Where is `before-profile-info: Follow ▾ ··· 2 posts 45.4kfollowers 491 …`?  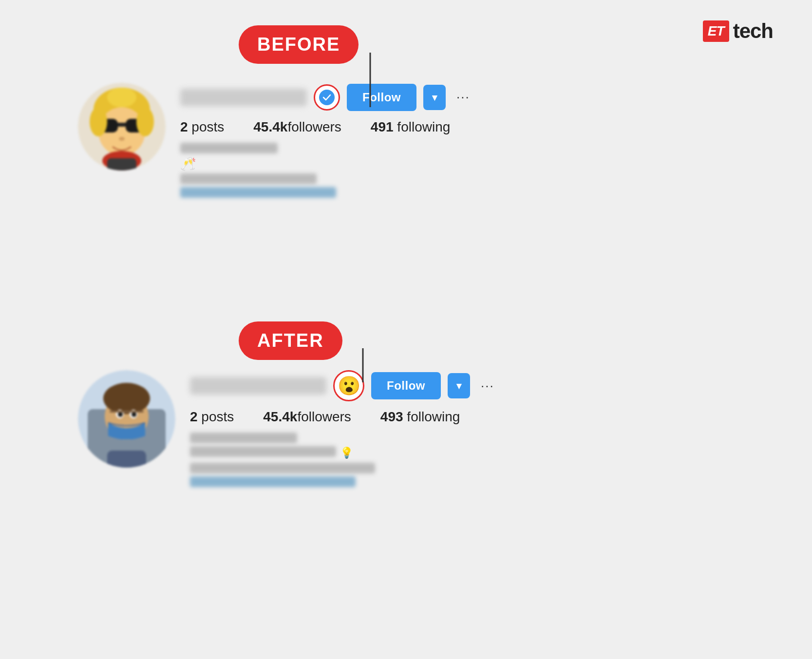
before-profile-info: Follow ▾ ··· 2 posts 45.4kfollowers 491 … is located at coordinates (327, 140).